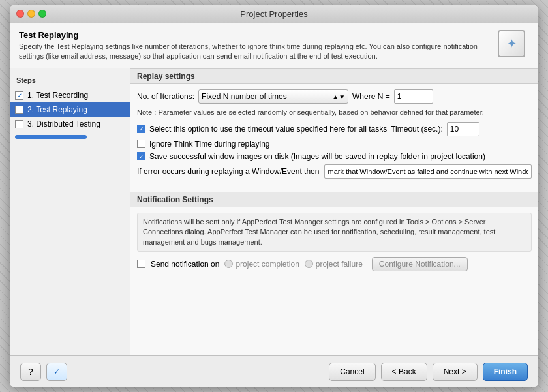 This screenshot has height=392, width=548. What do you see at coordinates (228, 264) in the screenshot?
I see `radio-completion-circle` at bounding box center [228, 264].